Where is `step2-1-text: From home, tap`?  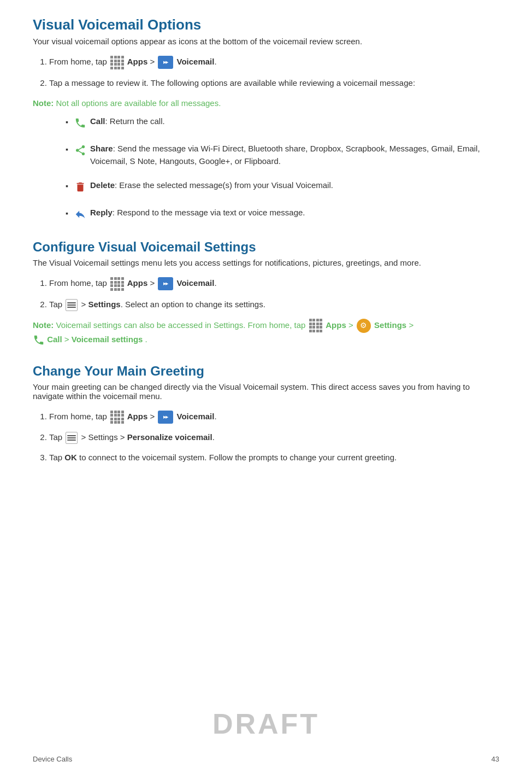 step2-1-text: From home, tap is located at coordinates (79, 283).